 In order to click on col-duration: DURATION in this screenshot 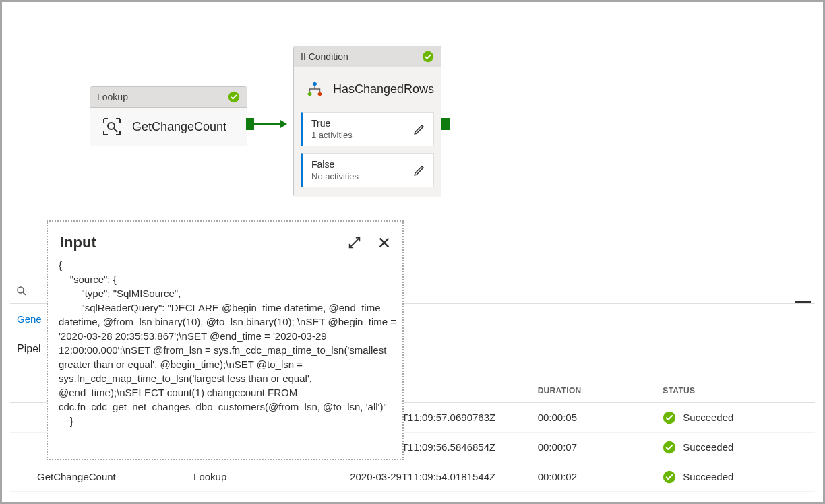, I will do `click(601, 391)`.